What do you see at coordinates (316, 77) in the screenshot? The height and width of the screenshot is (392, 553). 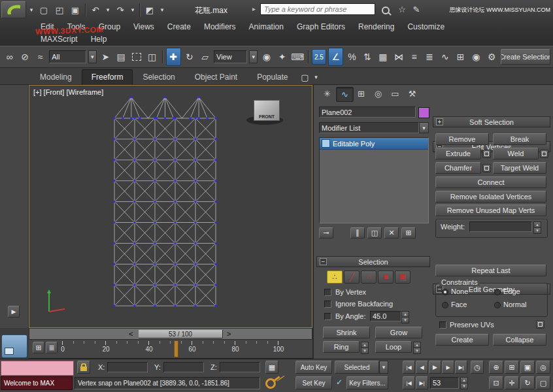 I see `ribbon-minimize-icon: ▾` at bounding box center [316, 77].